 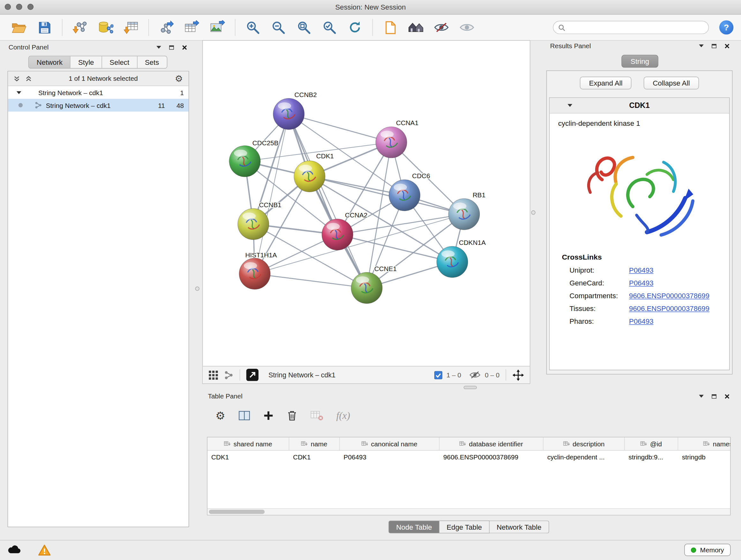 I want to click on share-view-icon, so click(x=229, y=375).